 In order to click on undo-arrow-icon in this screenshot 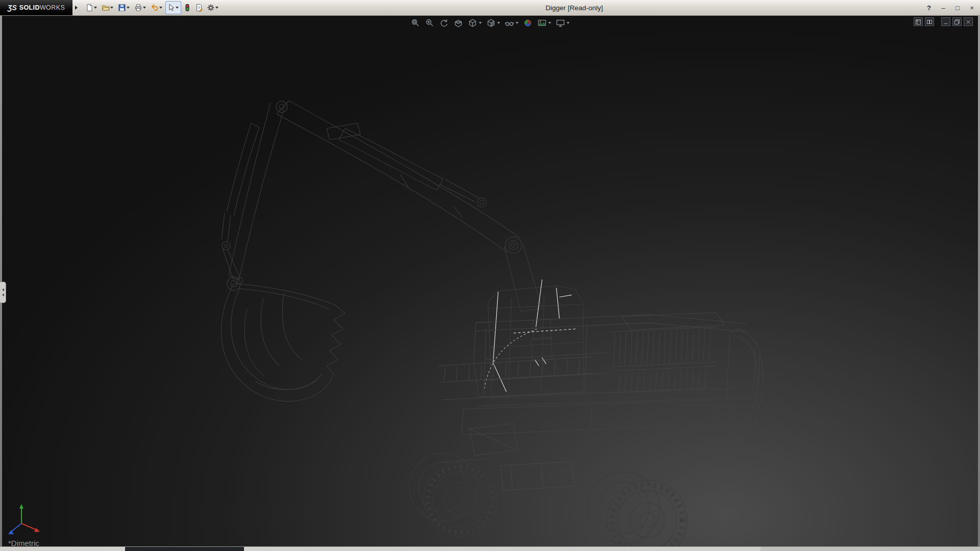, I will do `click(155, 8)`.